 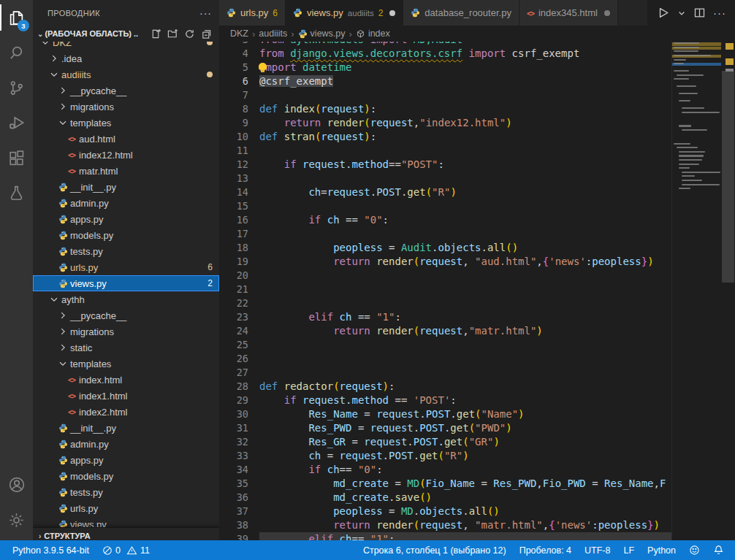 What do you see at coordinates (446, 206) in the screenshot?
I see `code-line-15: 15` at bounding box center [446, 206].